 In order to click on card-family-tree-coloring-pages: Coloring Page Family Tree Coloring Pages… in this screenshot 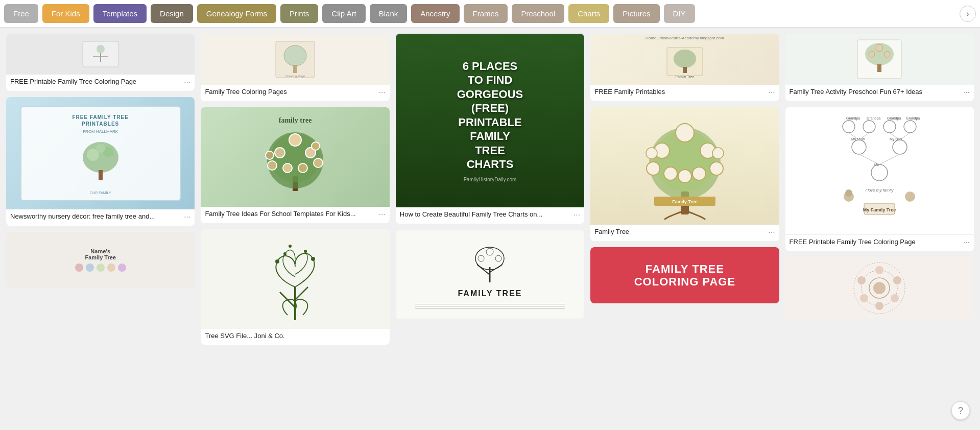, I will do `click(295, 67)`.